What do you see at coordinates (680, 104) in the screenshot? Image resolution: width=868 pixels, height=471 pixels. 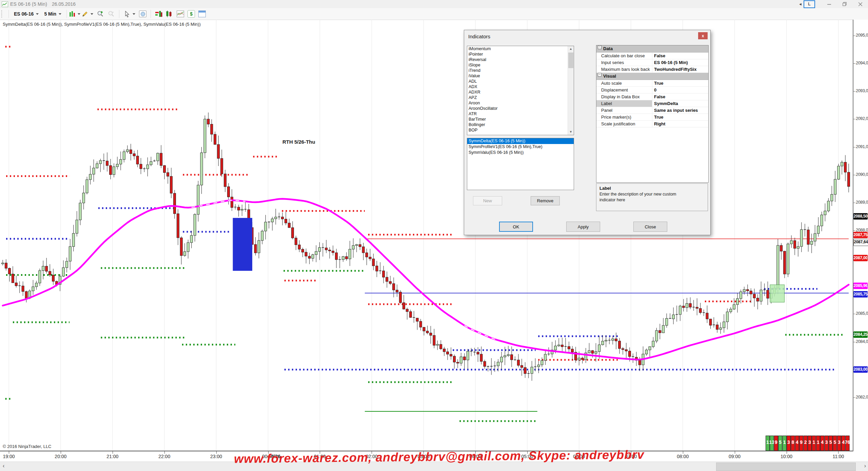 I see `property-value: SymmDelta` at bounding box center [680, 104].